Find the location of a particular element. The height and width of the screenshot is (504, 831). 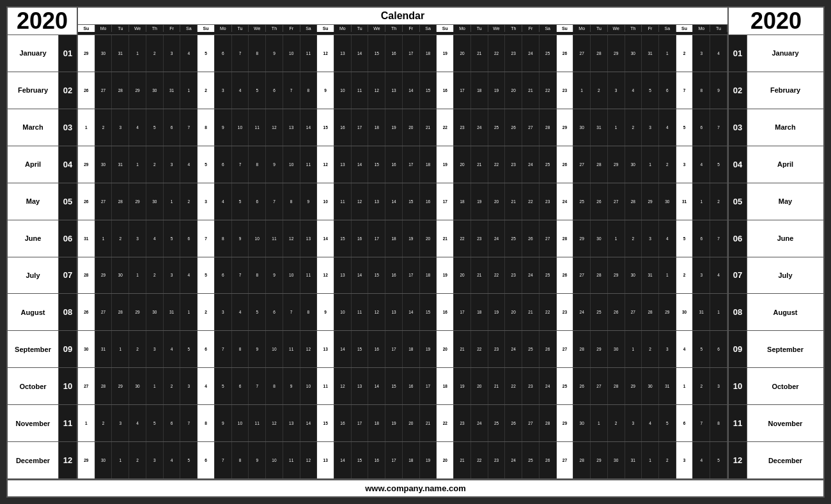

month-row-october: October102728293012345678910111213141516… is located at coordinates (416, 386).